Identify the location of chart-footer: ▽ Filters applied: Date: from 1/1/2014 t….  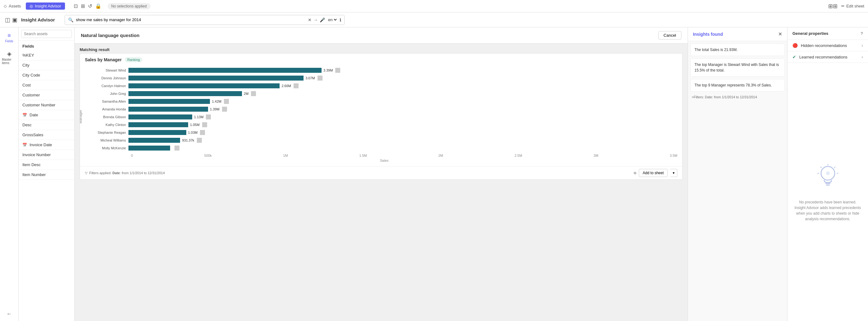
(381, 173).